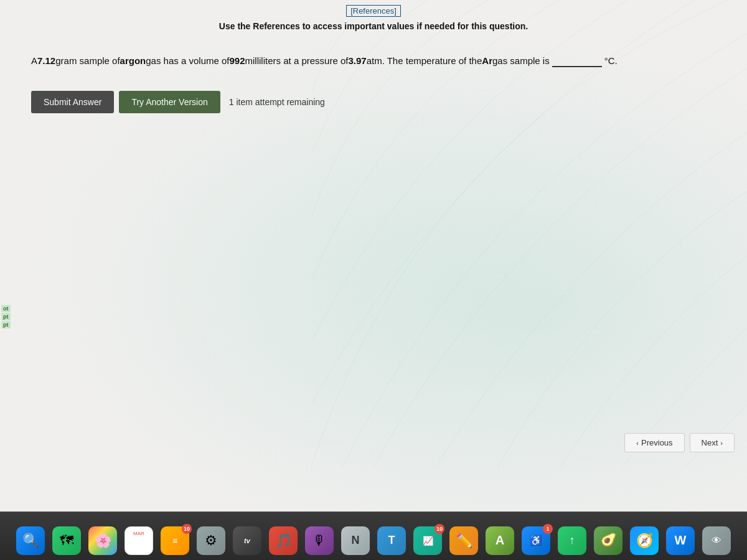 The height and width of the screenshot is (560, 747). Describe the element at coordinates (536, 536) in the screenshot. I see `dock-item-accessibility: ♿ 1` at that location.